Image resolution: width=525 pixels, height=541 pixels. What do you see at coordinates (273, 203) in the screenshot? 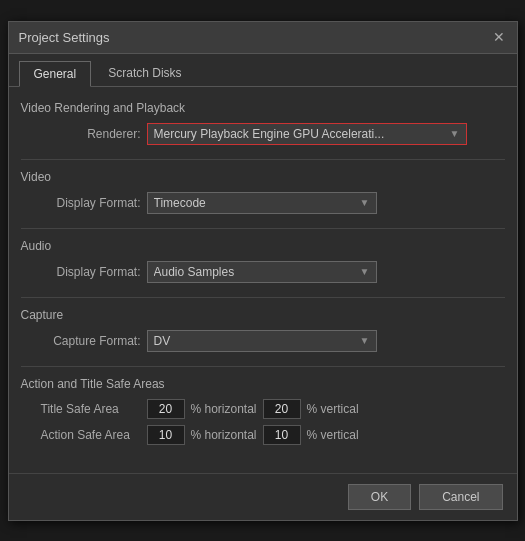
I see `video-display-format-row: Display Format: Timecode ▼` at bounding box center [273, 203].